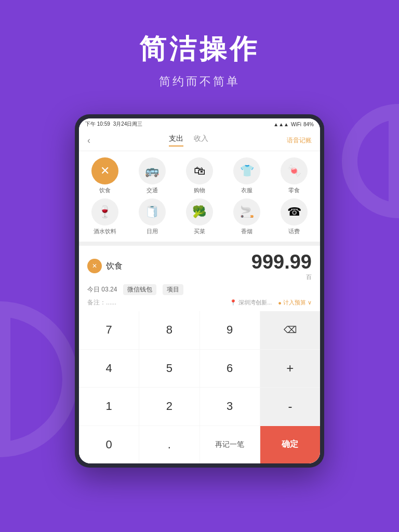 This screenshot has height=532, width=399. What do you see at coordinates (105, 217) in the screenshot?
I see `category-drinks: 🍷 酒水饮料` at bounding box center [105, 217].